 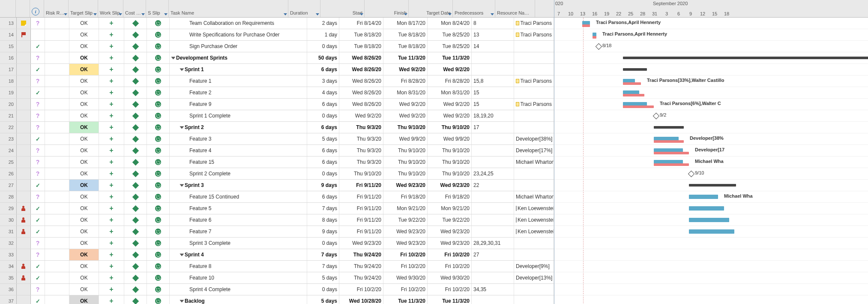 I want to click on duration-cell: 5 days, so click(x=323, y=300).